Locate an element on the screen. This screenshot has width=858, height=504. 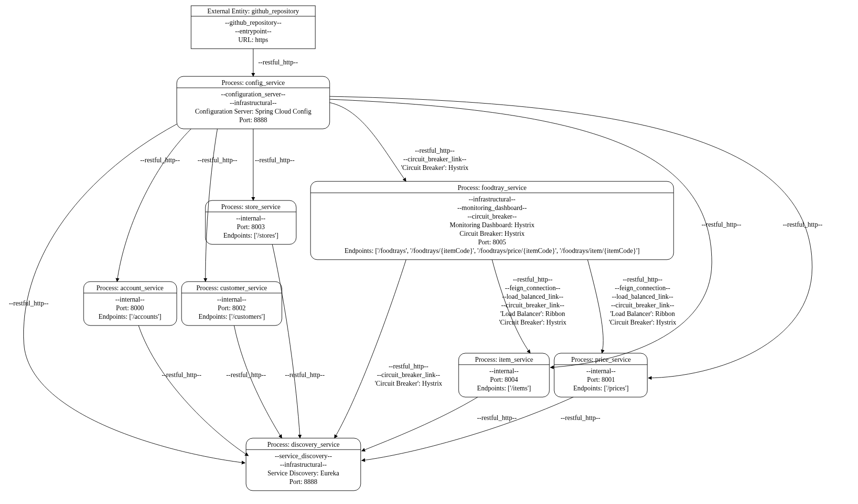
node-line: Endpoints: ['/prices'] is located at coordinates (601, 388).